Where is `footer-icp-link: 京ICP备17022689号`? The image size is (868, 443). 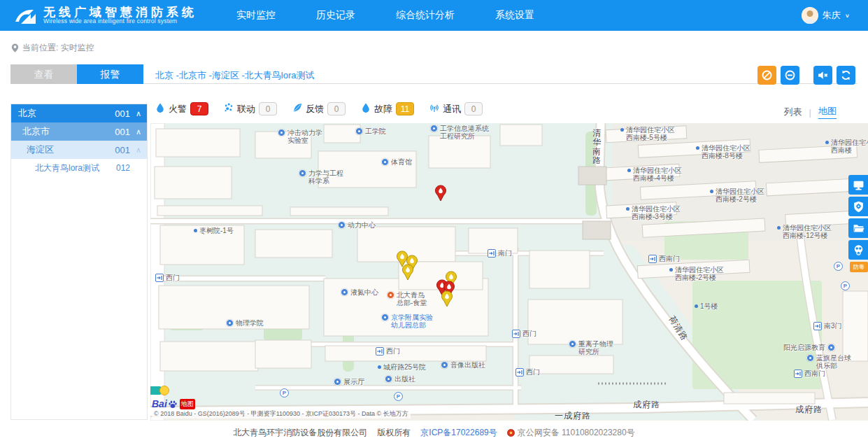 footer-icp-link: 京ICP备17022689号 is located at coordinates (459, 433).